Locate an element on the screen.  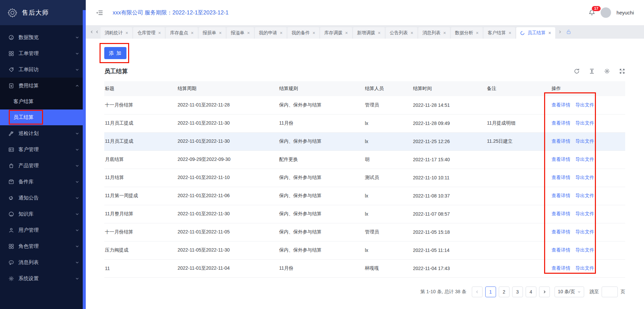
sidebar-item-grid: 工单管理 is located at coordinates (43, 53).